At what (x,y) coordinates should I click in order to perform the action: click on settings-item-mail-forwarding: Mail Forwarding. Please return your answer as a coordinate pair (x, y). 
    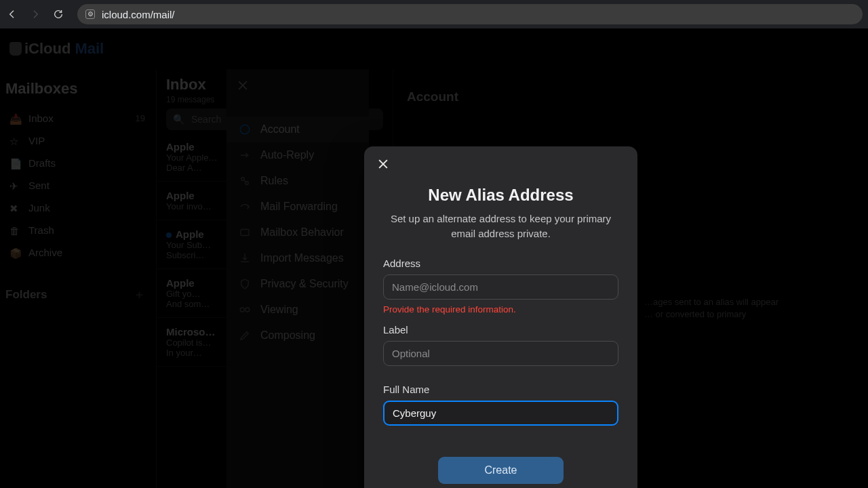
    Looking at the image, I should click on (298, 207).